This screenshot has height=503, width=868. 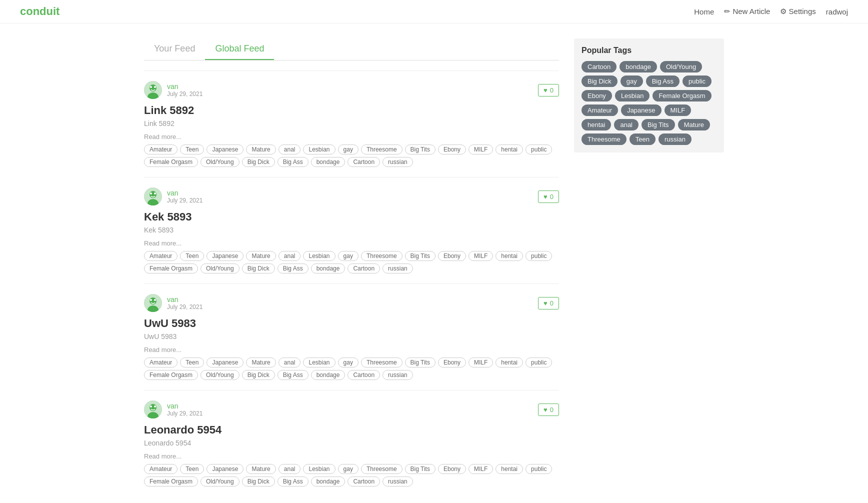 I want to click on popular-tag: MILF, so click(x=678, y=110).